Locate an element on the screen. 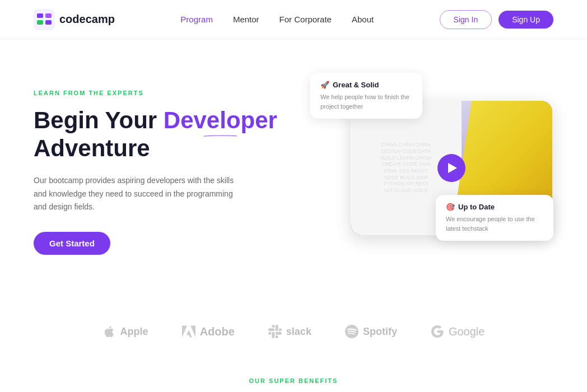  spotify-label: Spotify is located at coordinates (380, 332).